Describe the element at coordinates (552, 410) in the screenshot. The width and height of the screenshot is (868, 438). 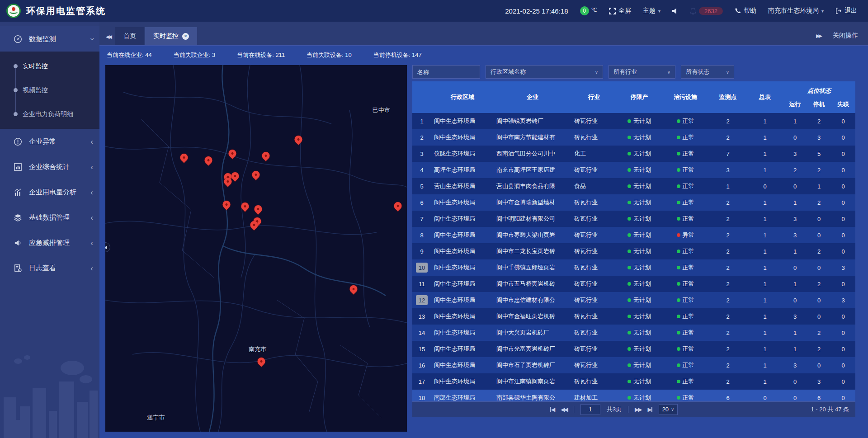
I see `first-page-button: ◀` at that location.